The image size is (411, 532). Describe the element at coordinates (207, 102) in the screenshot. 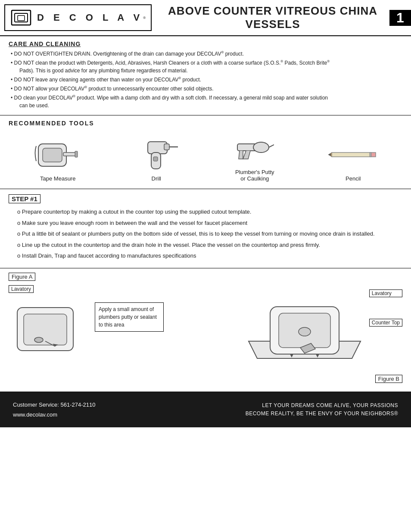

I see `bullet-5: DO clean your DECOLAV® product. Wipe wit…` at that location.